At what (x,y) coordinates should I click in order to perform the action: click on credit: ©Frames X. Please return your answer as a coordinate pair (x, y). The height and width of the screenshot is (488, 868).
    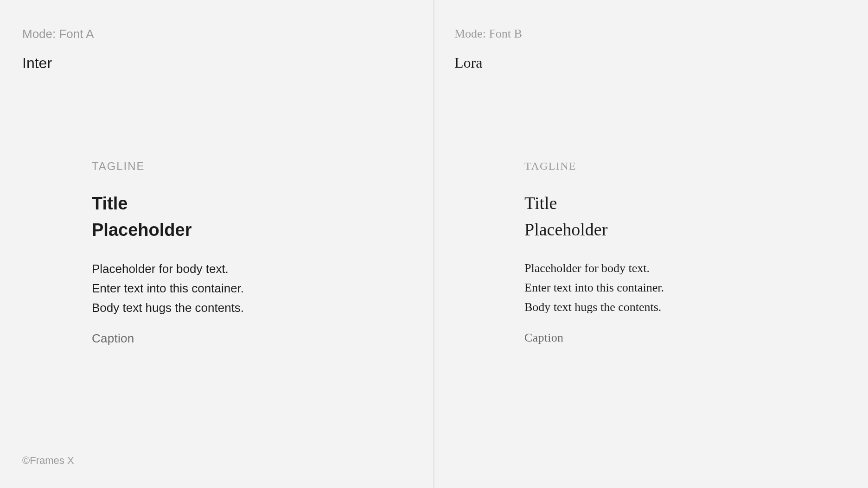
    Looking at the image, I should click on (48, 461).